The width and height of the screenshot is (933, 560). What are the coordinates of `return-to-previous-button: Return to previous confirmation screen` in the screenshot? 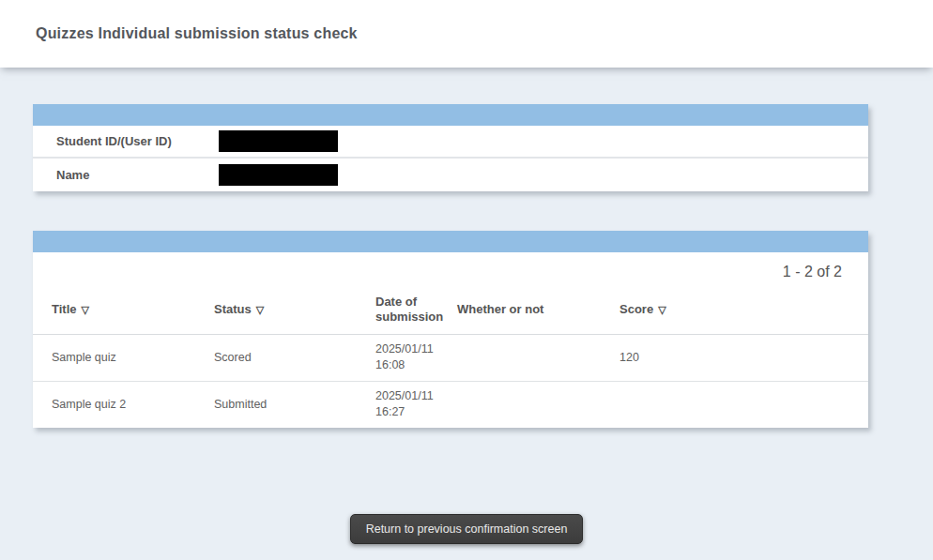 It's located at (467, 529).